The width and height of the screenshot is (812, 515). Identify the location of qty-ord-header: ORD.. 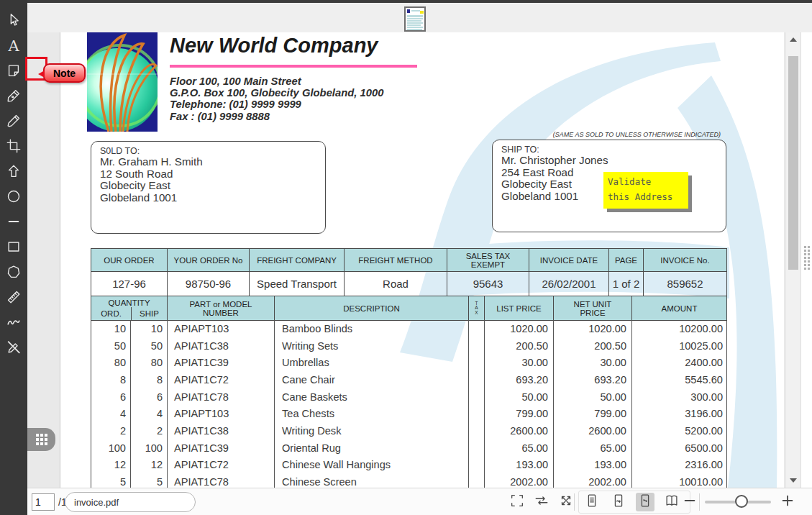
(111, 314).